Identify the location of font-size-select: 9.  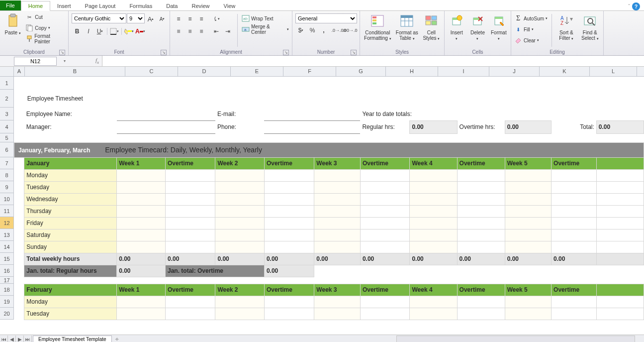
(136, 18).